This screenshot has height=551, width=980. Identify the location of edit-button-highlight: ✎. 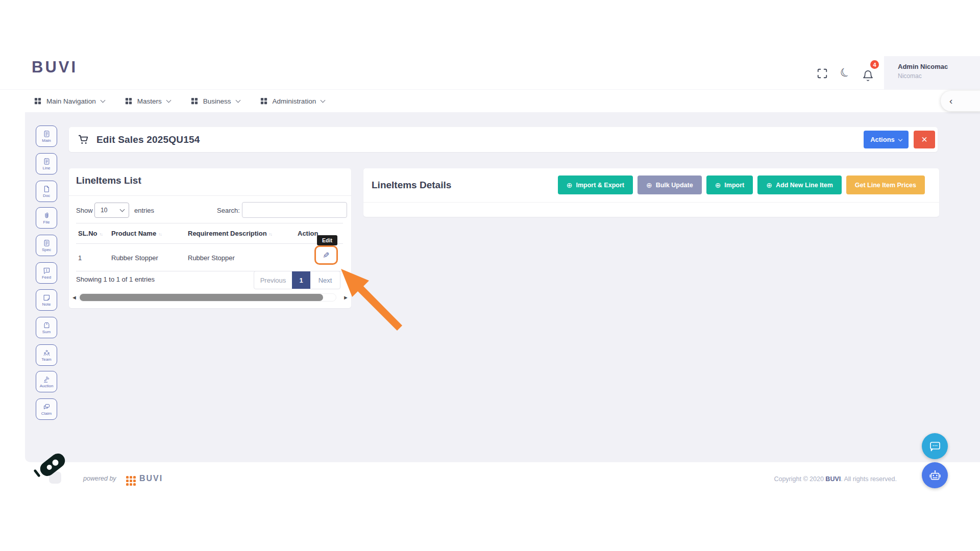
(326, 255).